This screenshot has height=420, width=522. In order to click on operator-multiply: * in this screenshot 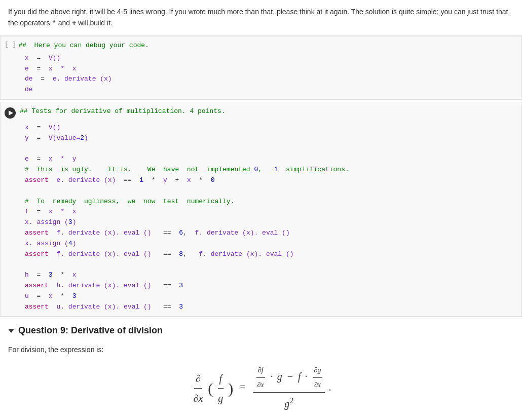, I will do `click(54, 23)`.